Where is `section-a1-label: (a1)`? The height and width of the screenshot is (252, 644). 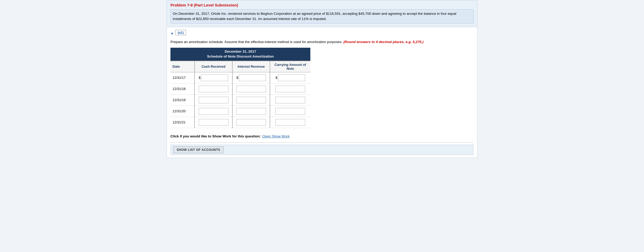
section-a1-label: (a1) is located at coordinates (181, 33).